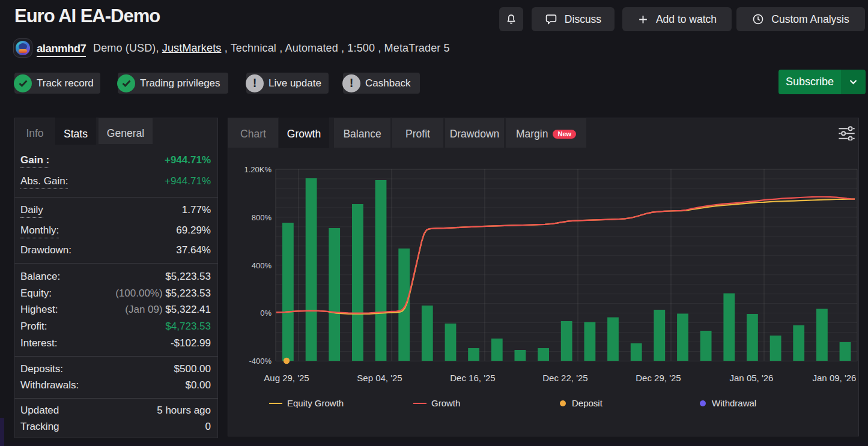 This screenshot has width=868, height=446. Describe the element at coordinates (262, 217) in the screenshot. I see `svg-text: 800%` at that location.